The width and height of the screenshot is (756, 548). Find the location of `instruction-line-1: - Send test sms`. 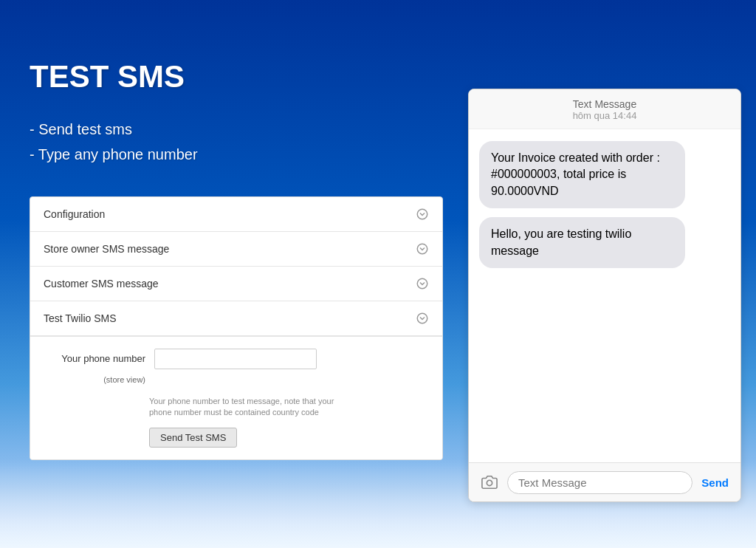

instruction-line-1: - Send test sms is located at coordinates (236, 129).